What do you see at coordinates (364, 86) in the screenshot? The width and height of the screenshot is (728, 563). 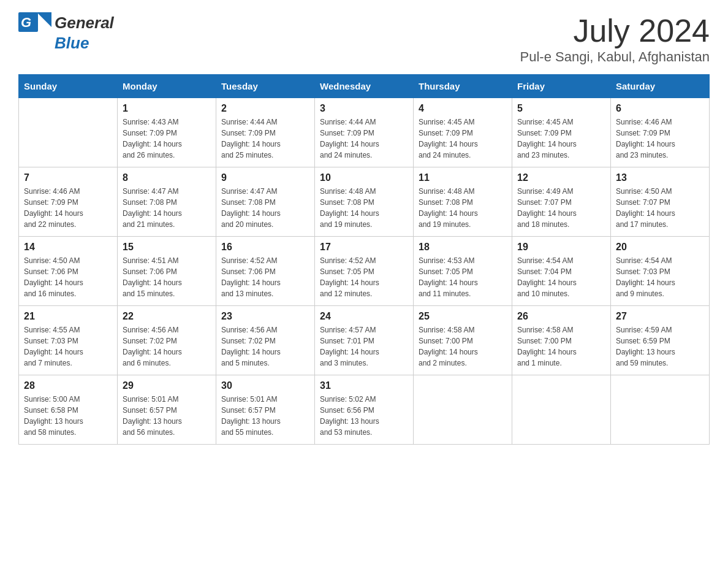 I see `header-row: SundayMondayTuesdayWednesdayThursdayFrid…` at bounding box center [364, 86].